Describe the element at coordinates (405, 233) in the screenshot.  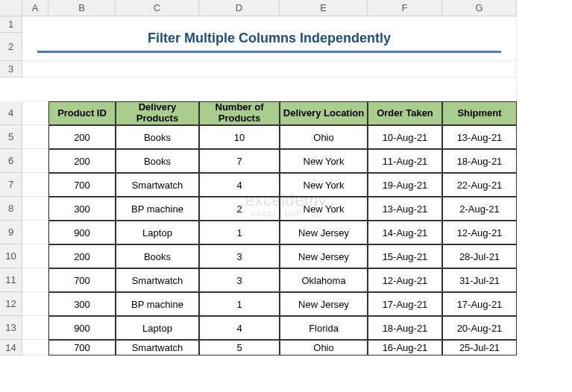
I see `table-cell: 14-Aug-21` at that location.